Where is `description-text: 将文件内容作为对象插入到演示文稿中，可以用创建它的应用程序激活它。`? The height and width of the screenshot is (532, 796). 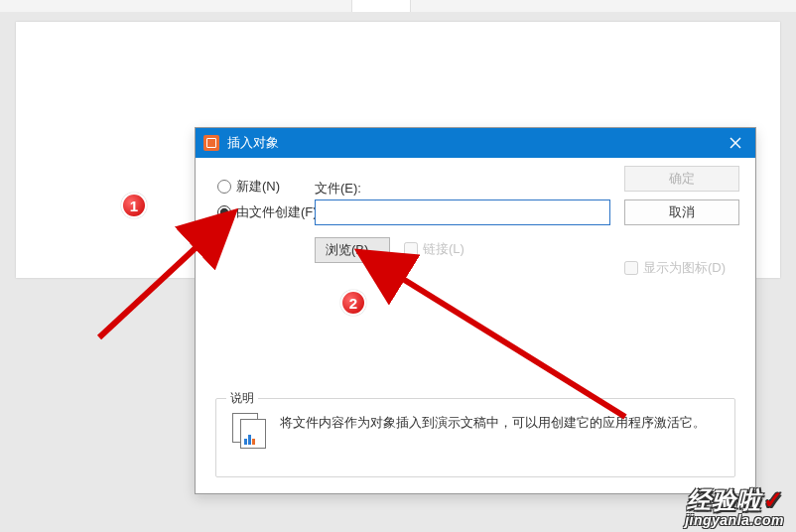 description-text: 将文件内容作为对象插入到演示文稿中，可以用创建它的应用程序激活它。 is located at coordinates (492, 423).